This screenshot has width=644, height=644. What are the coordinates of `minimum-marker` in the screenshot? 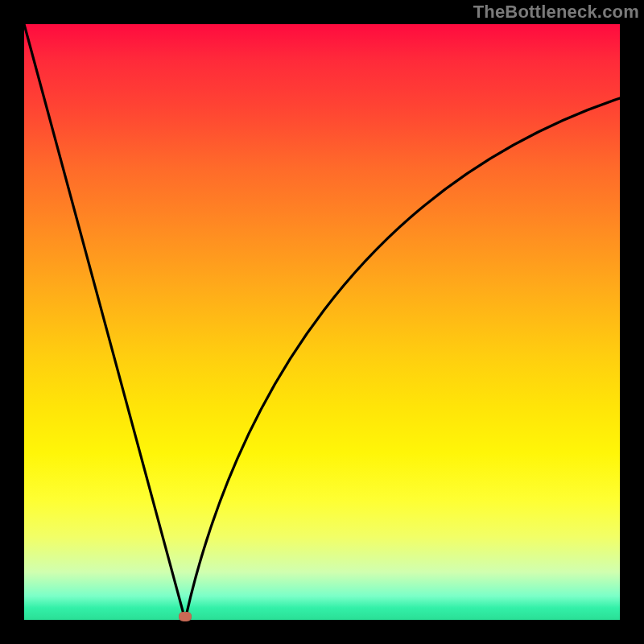 It's located at (185, 617).